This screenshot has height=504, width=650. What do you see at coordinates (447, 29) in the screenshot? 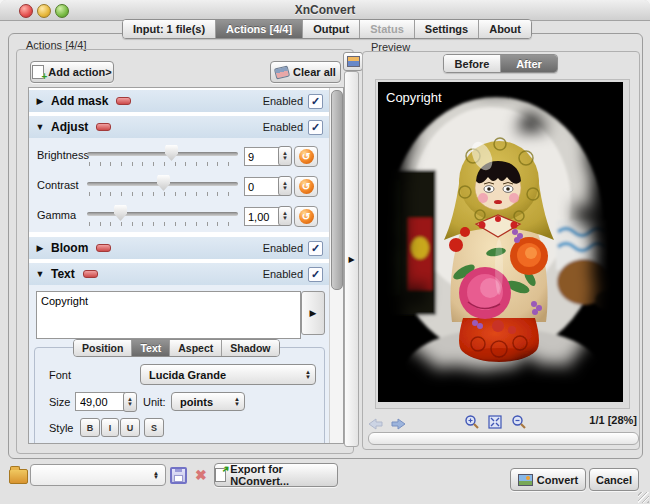
I see `tab-settings: Settings` at bounding box center [447, 29].